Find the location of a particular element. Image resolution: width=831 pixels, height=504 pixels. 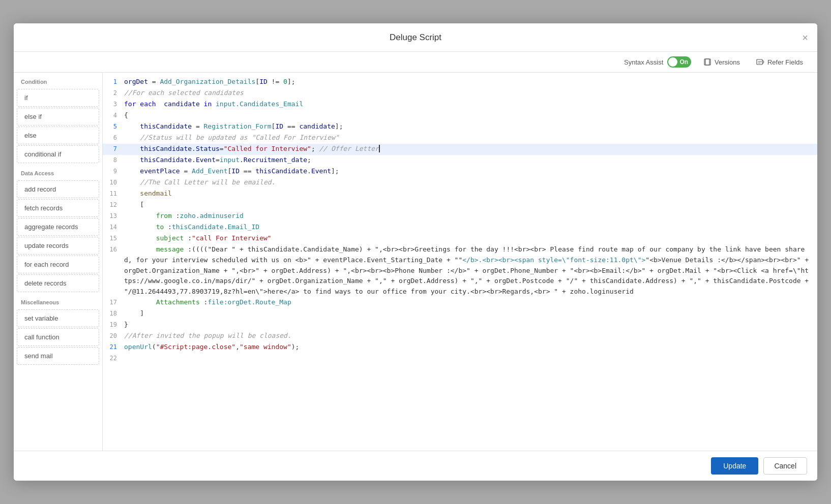

code-line-22: 22 is located at coordinates (460, 359).